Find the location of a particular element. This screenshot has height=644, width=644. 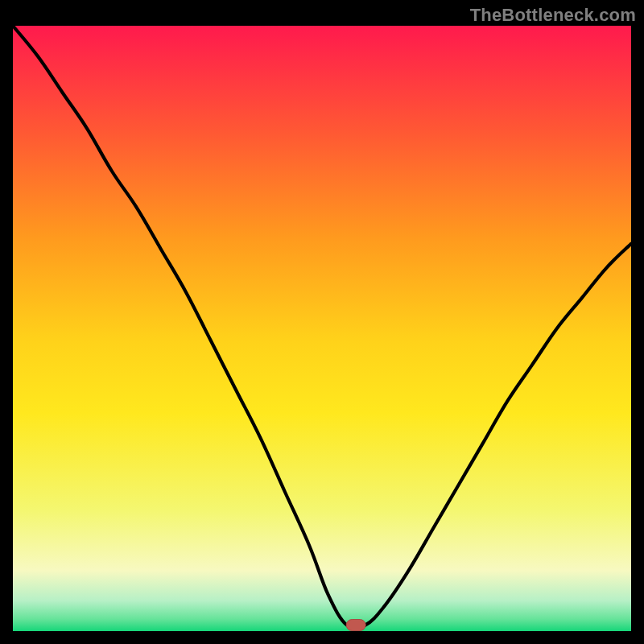

optimal-match-marker is located at coordinates (356, 625).